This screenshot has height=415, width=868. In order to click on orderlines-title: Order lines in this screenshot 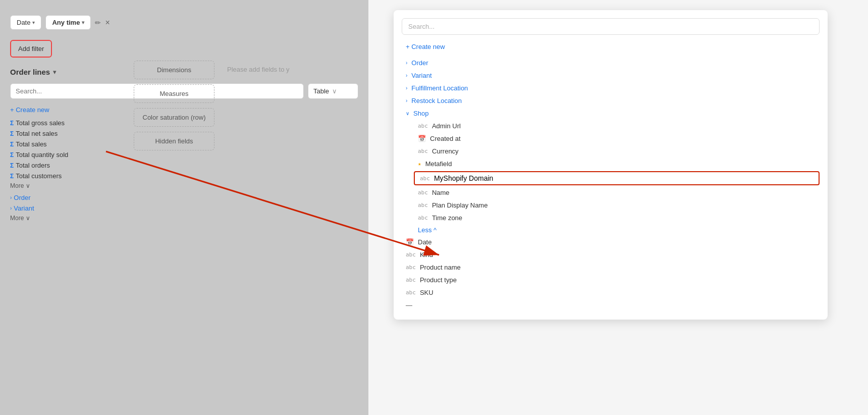, I will do `click(30, 72)`.